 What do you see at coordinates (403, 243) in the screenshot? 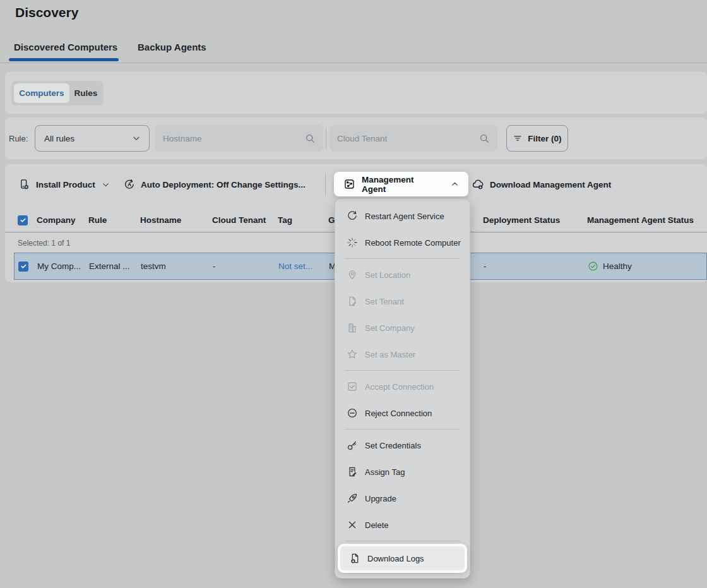
I see `menu-item-reboot-remote-computer: Reboot Remote Computer` at bounding box center [403, 243].